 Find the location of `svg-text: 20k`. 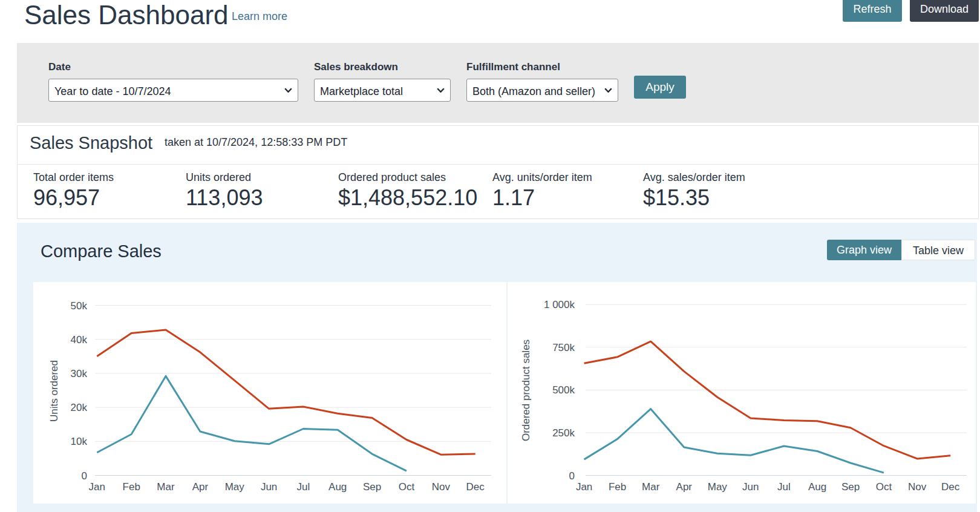

svg-text: 20k is located at coordinates (79, 408).